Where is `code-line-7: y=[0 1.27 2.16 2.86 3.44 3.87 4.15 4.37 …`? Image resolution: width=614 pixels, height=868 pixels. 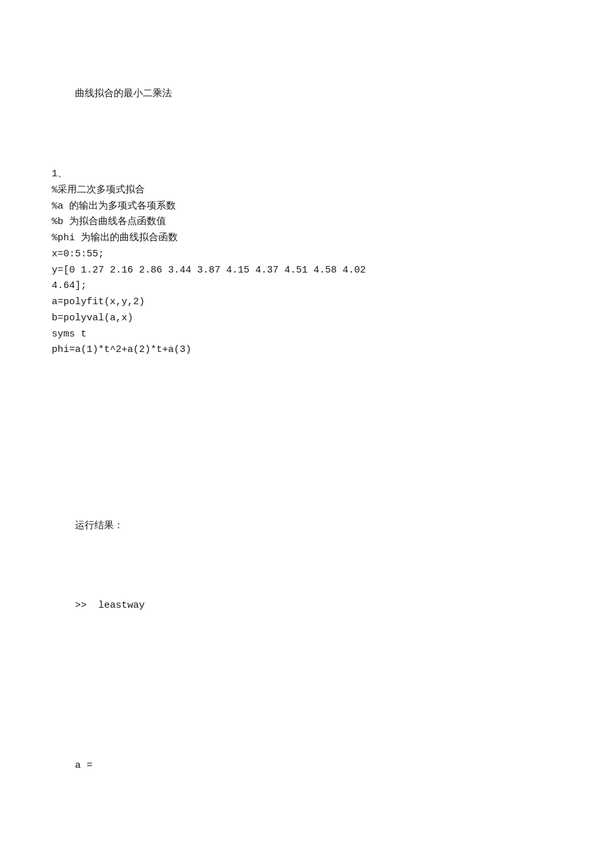 code-line-7: y=[0 1.27 2.16 2.86 3.44 3.87 4.15 4.37 … is located at coordinates (209, 270).